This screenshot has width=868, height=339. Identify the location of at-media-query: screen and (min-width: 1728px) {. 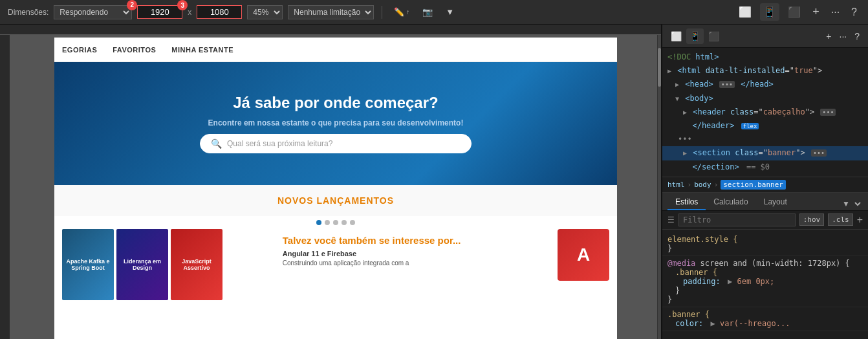
(775, 263).